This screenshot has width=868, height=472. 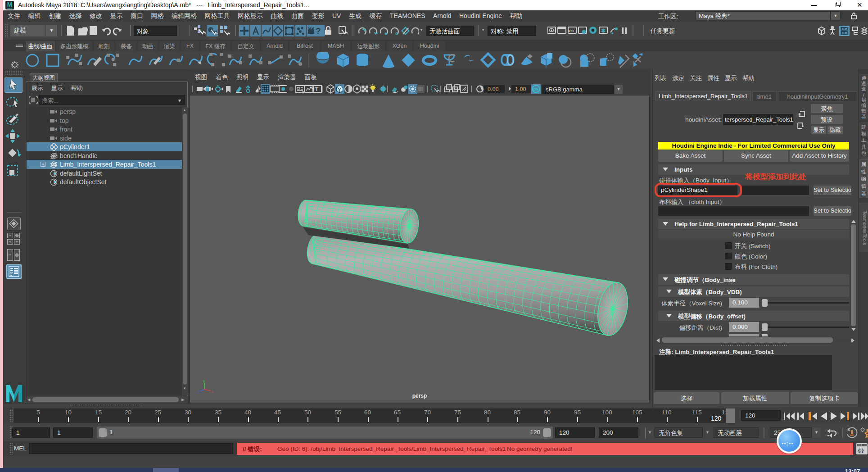 What do you see at coordinates (317, 89) in the screenshot?
I see `svg-text: T` at bounding box center [317, 89].